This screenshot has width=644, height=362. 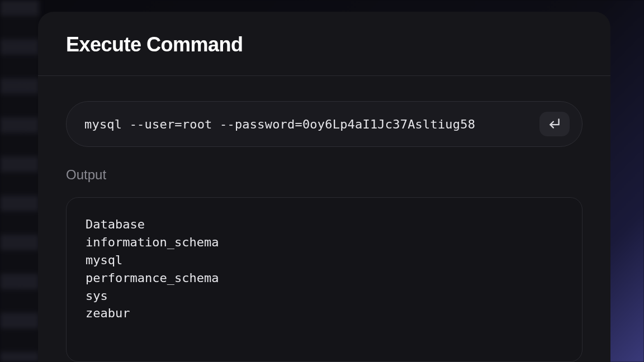 What do you see at coordinates (555, 124) in the screenshot?
I see `run-button` at bounding box center [555, 124].